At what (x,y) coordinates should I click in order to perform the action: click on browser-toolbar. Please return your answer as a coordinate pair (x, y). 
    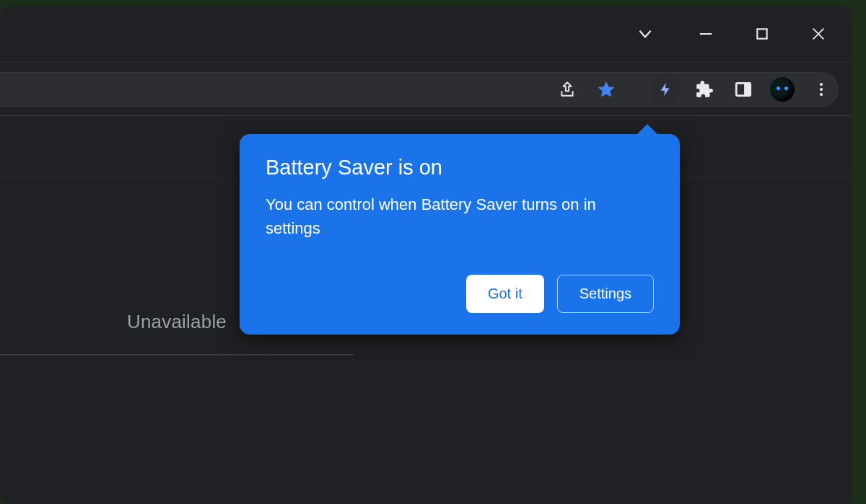
    Looking at the image, I should click on (426, 89).